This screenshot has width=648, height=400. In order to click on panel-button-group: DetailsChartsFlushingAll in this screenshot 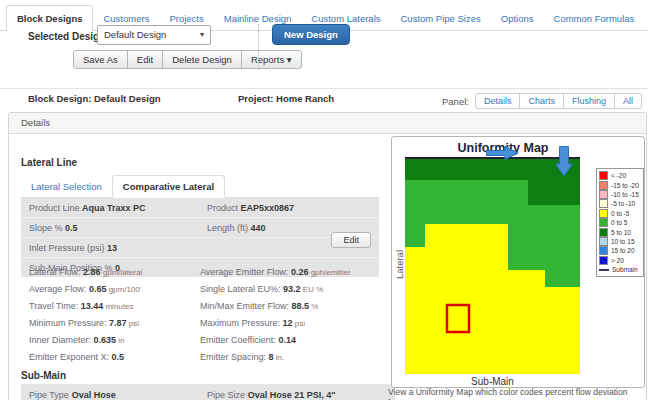, I will do `click(558, 101)`.